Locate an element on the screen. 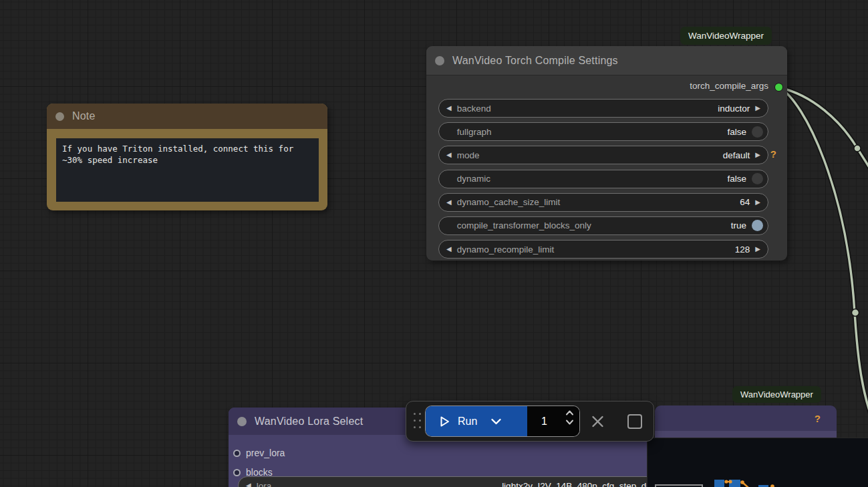 This screenshot has height=487, width=868. run-button: Run is located at coordinates (476, 421).